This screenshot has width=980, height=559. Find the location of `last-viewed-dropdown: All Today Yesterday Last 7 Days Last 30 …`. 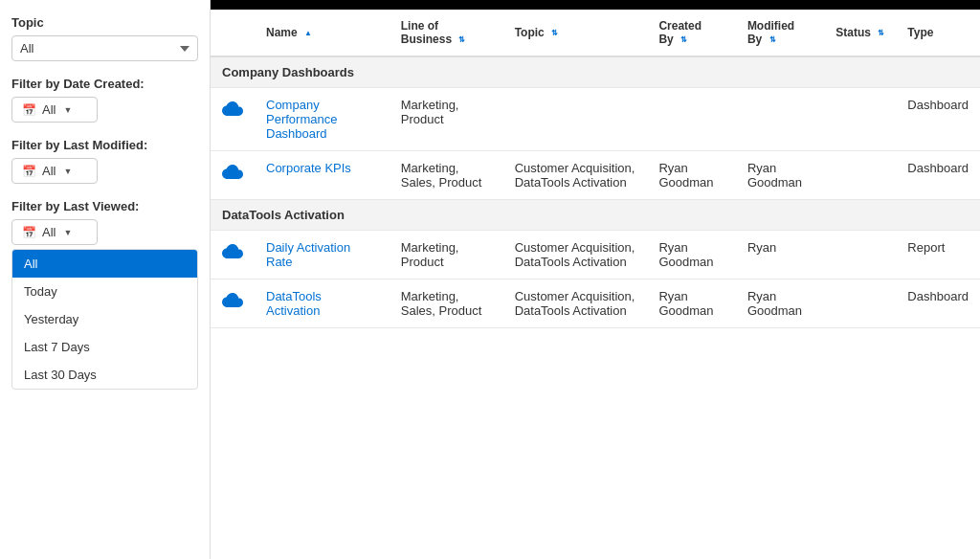

last-viewed-dropdown: All Today Yesterday Last 7 Days Last 30 … is located at coordinates (105, 320).